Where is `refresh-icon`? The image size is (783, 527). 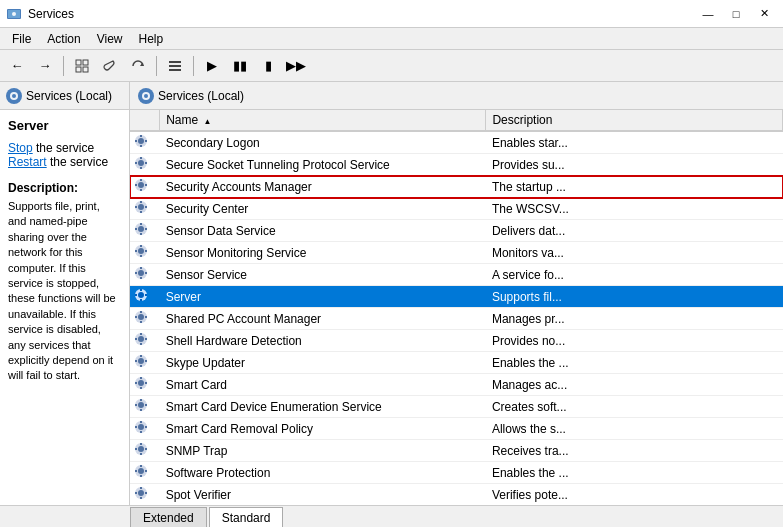
refresh-icon is located at coordinates (138, 66).